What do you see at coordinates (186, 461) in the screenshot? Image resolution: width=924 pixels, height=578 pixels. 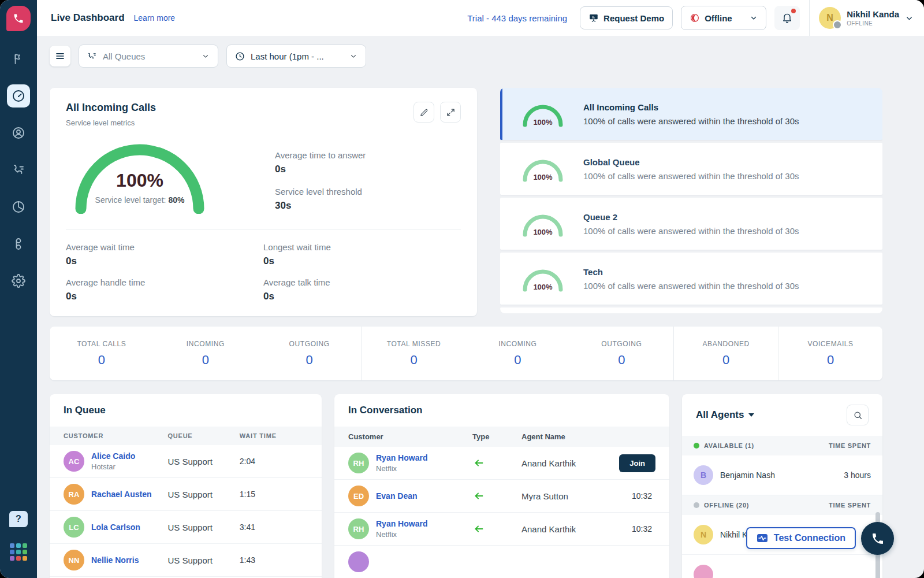 I see `table-row: AC Alice Caido Hotstar US Support 2:04` at bounding box center [186, 461].